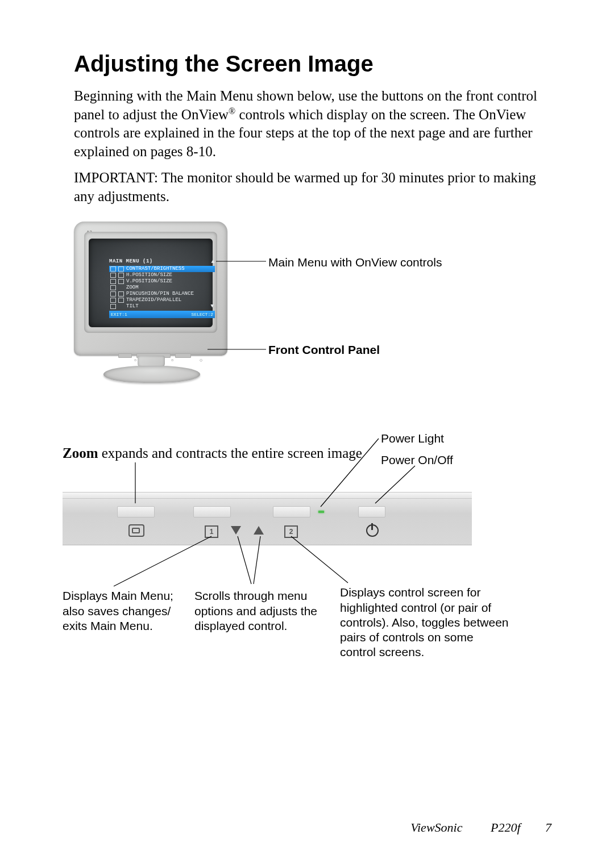 This screenshot has width=614, height=868. I want to click on up-arrow-icon: ▲, so click(213, 261).